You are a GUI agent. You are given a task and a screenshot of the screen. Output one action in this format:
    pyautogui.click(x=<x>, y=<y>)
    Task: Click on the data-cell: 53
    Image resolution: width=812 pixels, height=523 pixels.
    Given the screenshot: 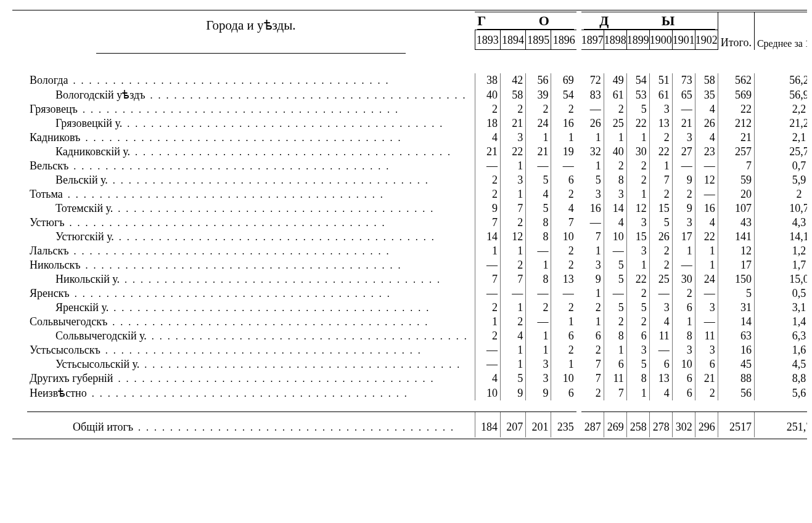 What is the action you would take?
    pyautogui.click(x=638, y=95)
    